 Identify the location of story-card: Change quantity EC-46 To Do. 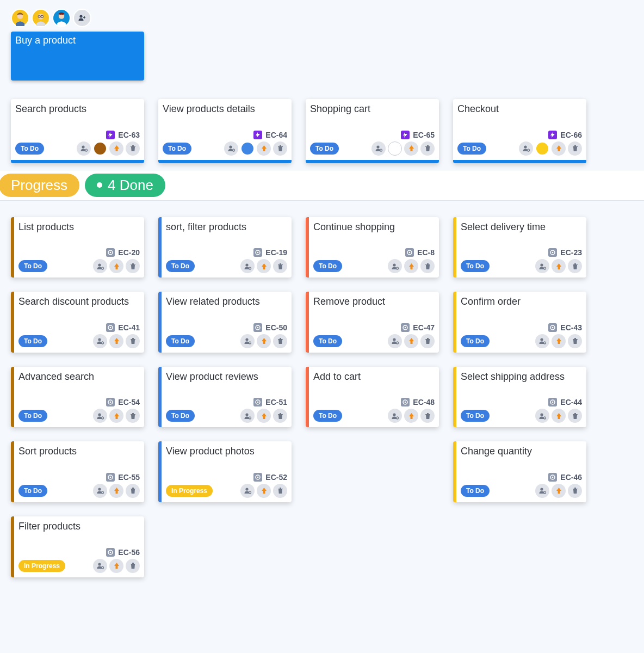
(520, 472).